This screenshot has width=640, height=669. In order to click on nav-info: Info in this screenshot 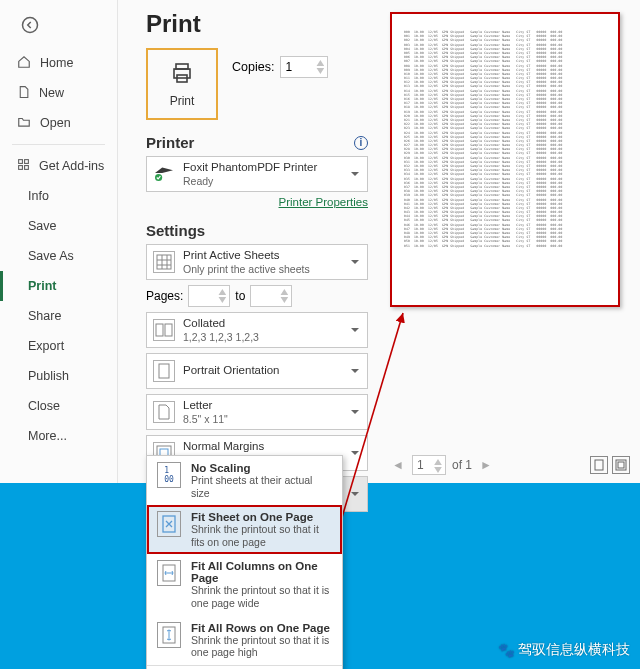, I will do `click(58, 196)`.